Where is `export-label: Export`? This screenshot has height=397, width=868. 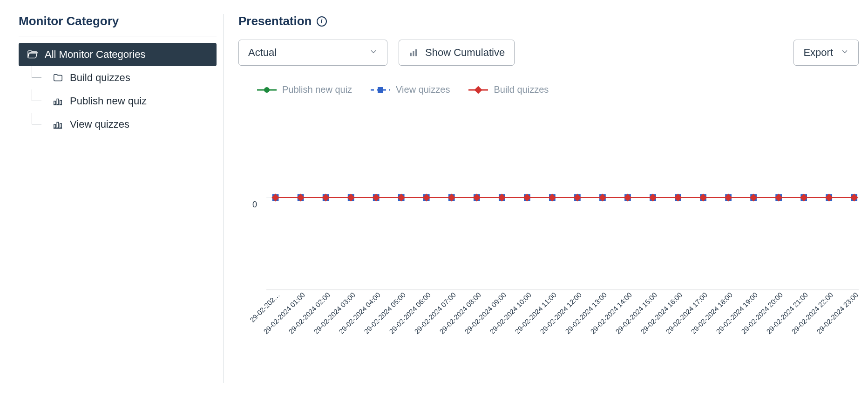 export-label: Export is located at coordinates (818, 53).